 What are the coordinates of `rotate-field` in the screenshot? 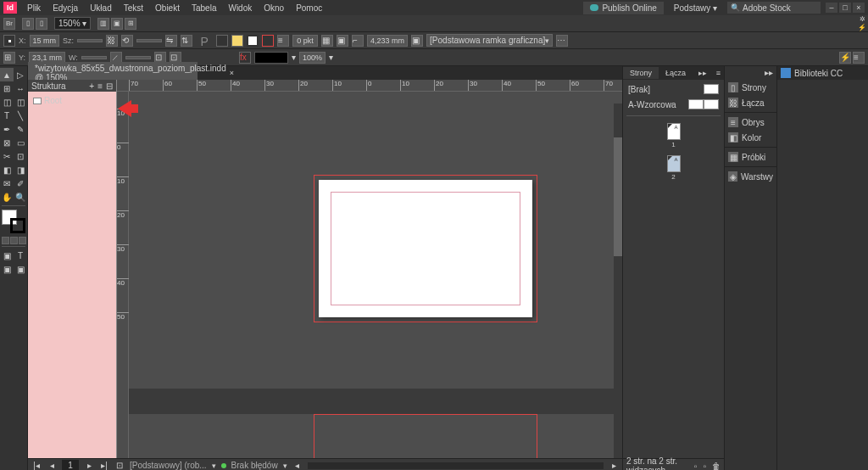 It's located at (149, 41).